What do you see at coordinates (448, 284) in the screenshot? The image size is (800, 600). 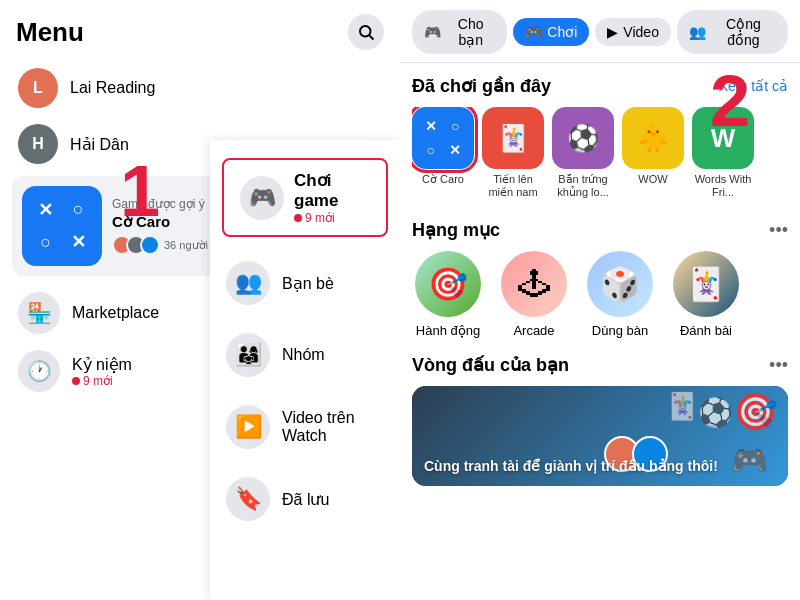 I see `hanh-dong-icon: 🎯` at bounding box center [448, 284].